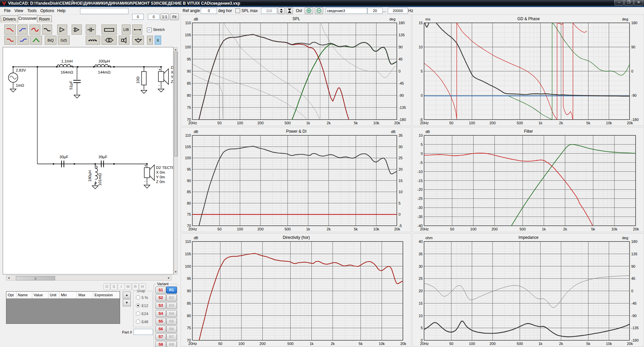 This screenshot has width=644, height=347. Describe the element at coordinates (127, 303) in the screenshot. I see `move-down-button: ▼` at that location.